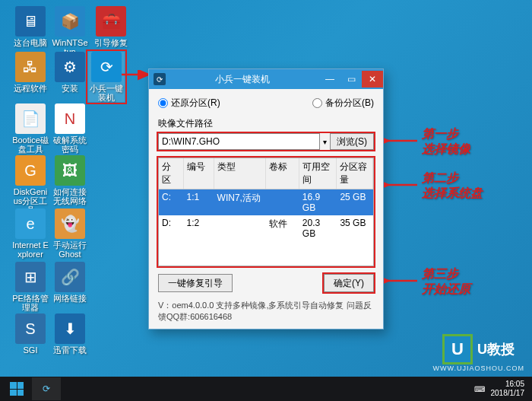 Image resolution: width=532 pixels, height=401 pixels. What do you see at coordinates (70, 88) in the screenshot?
I see `icon-label: 安装` at bounding box center [70, 88].